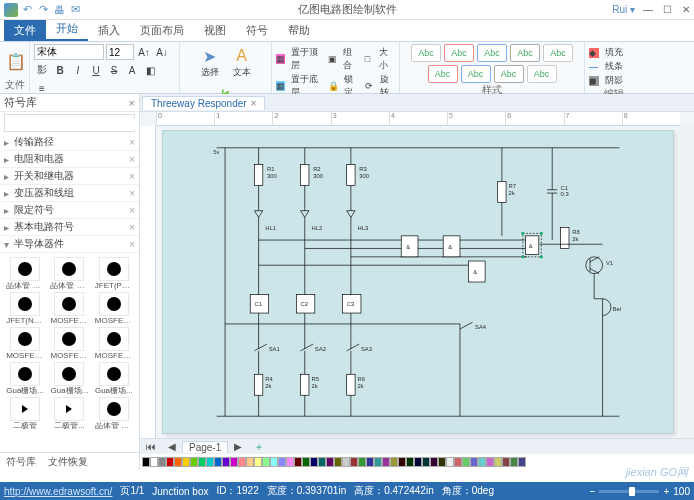 The image size is (694, 500). Describe the element at coordinates (162, 52) in the screenshot. I see `shrink-font-button: A↓` at that location.